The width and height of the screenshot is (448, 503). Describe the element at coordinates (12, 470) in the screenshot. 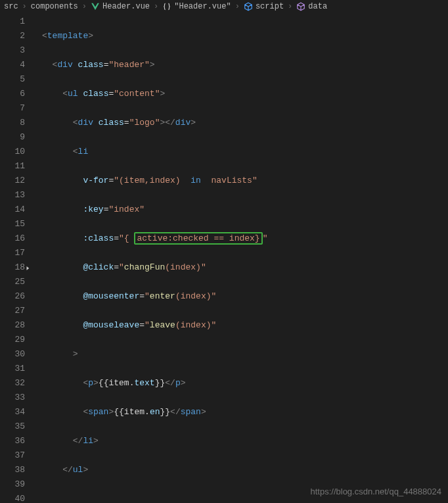

I see `line-number: 38` at that location.